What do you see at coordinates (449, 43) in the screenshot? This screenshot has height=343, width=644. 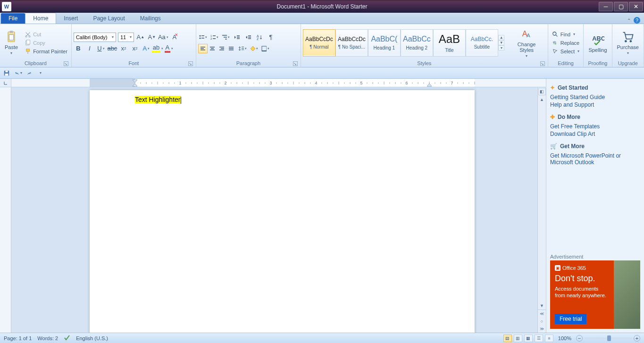 I see `style-title: AaBTitle` at bounding box center [449, 43].